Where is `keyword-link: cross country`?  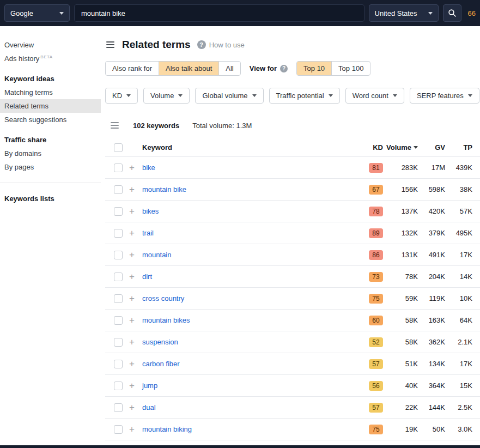
keyword-link: cross country is located at coordinates (163, 299).